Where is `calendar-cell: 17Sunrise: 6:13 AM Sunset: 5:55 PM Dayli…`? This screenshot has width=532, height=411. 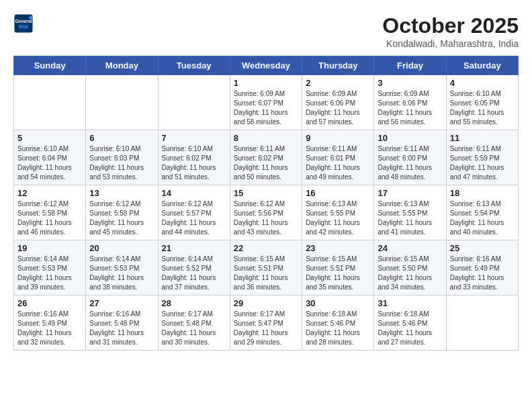
calendar-cell: 17Sunrise: 6:13 AM Sunset: 5:55 PM Dayli… is located at coordinates (410, 213).